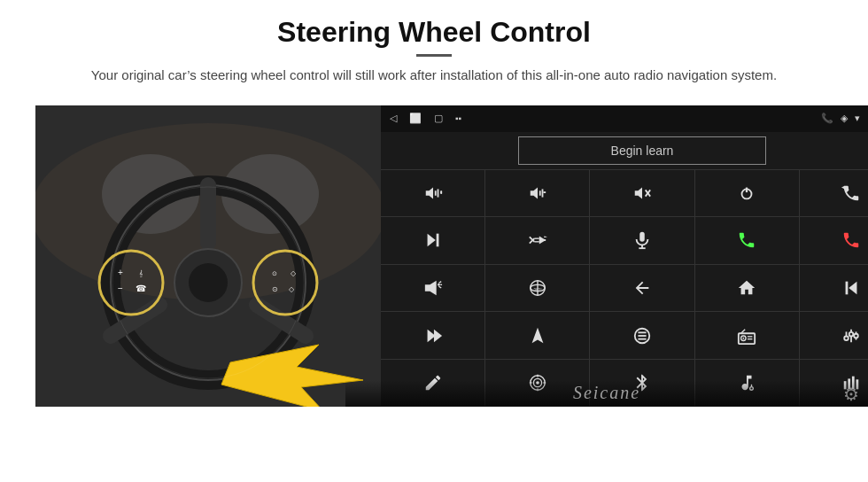 This screenshot has height=482, width=868. Describe the element at coordinates (834, 241) in the screenshot. I see `ctrl-phone-hangup` at that location.